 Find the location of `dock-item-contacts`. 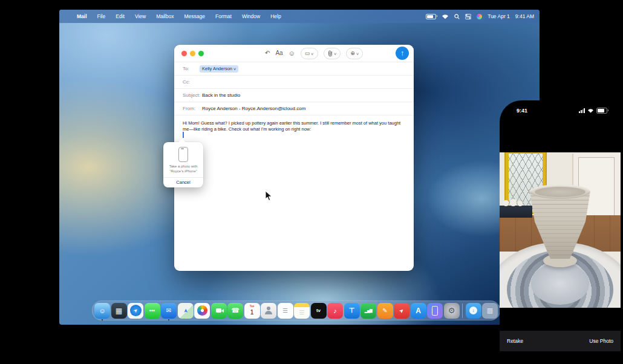

dock-item-contacts is located at coordinates (269, 311).